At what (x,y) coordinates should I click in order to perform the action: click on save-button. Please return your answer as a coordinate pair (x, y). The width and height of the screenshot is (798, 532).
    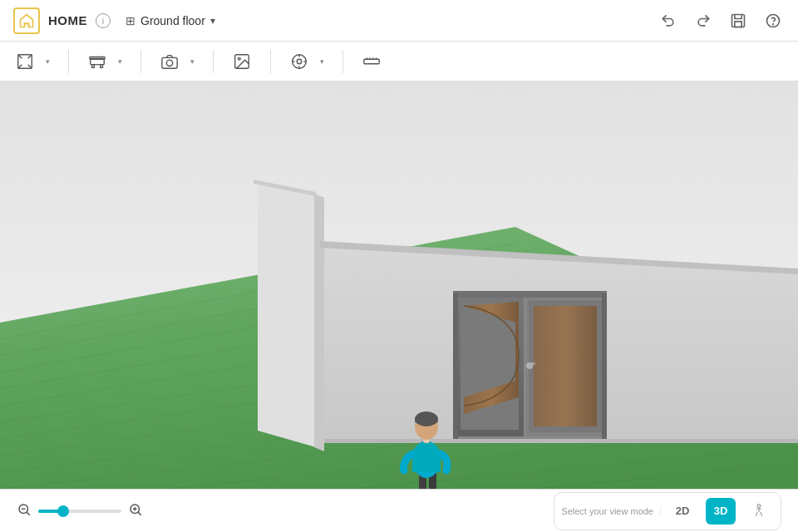
    Looking at the image, I should click on (738, 21).